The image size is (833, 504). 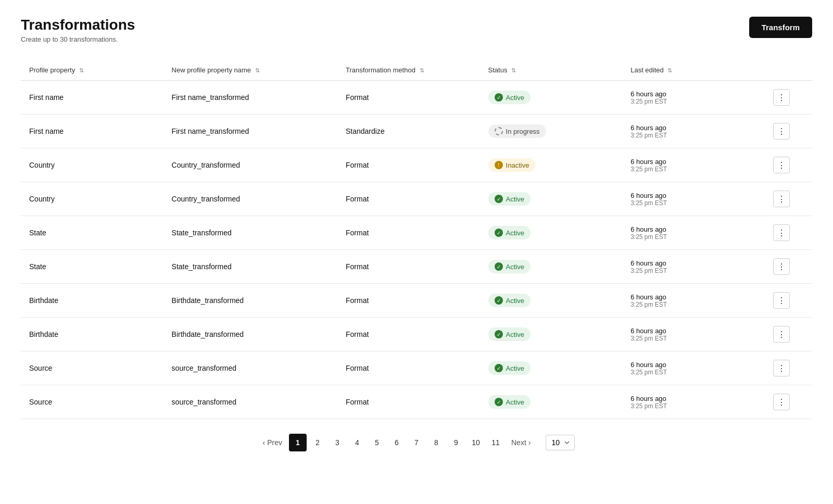 I want to click on table-row: StateState_transformedFormat✓Active 6 ho…, so click(x=416, y=233).